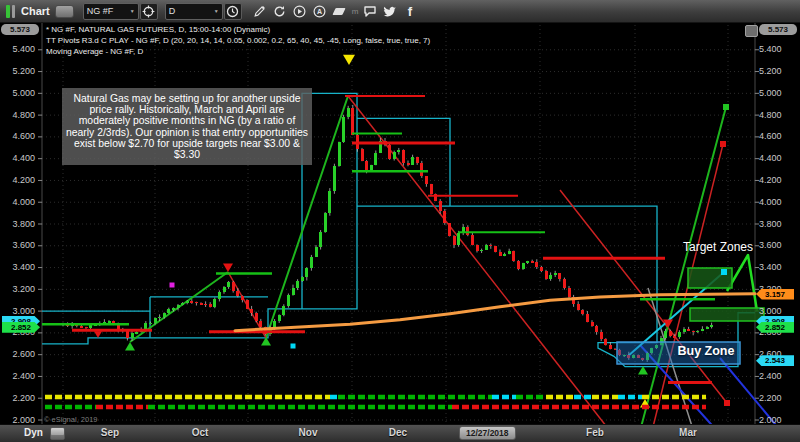  What do you see at coordinates (488, 433) in the screenshot?
I see `date-scroll-thumb: 12/27/2018` at bounding box center [488, 433].